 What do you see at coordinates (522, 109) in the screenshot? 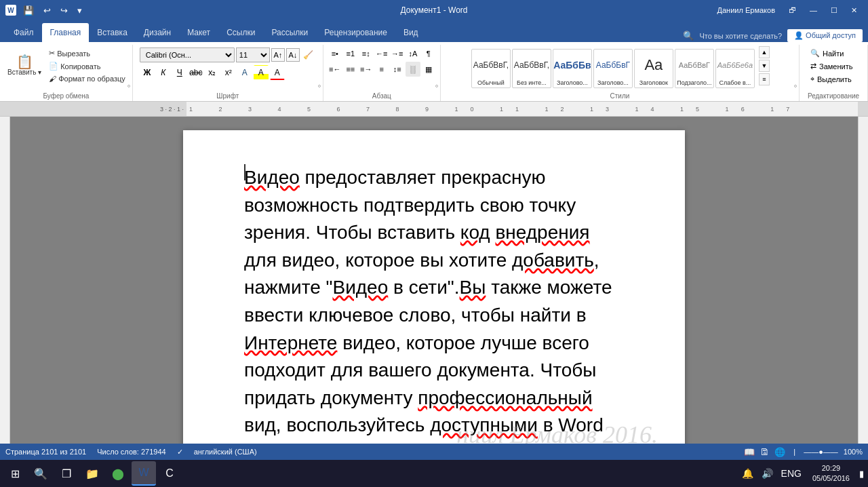
I see `ruler-active: 1 2 3 4 5 6 7 8 9 10 11 12 13 14 15 16 1…` at bounding box center [522, 109].